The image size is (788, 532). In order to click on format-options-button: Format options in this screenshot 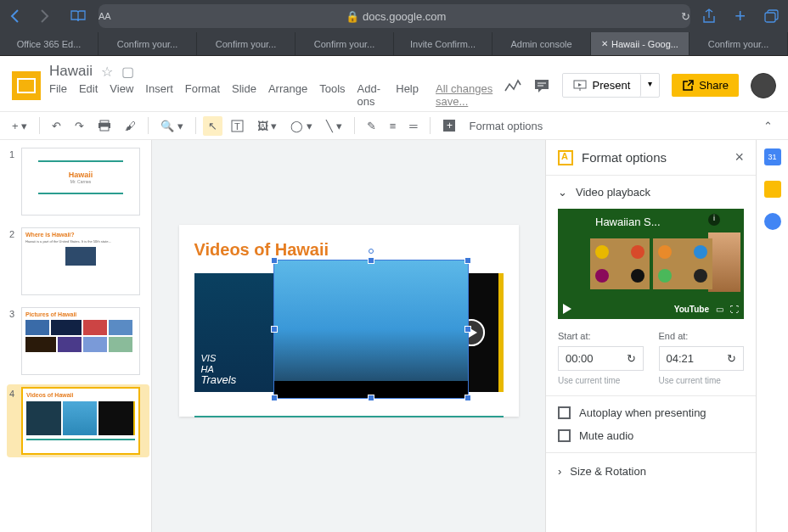, I will do `click(506, 126)`.